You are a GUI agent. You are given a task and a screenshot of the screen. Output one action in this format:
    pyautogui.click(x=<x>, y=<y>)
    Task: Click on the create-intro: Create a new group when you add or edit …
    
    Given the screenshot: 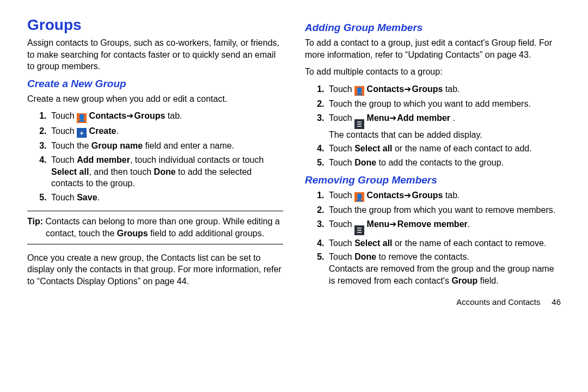 What is the action you would take?
    pyautogui.click(x=155, y=99)
    